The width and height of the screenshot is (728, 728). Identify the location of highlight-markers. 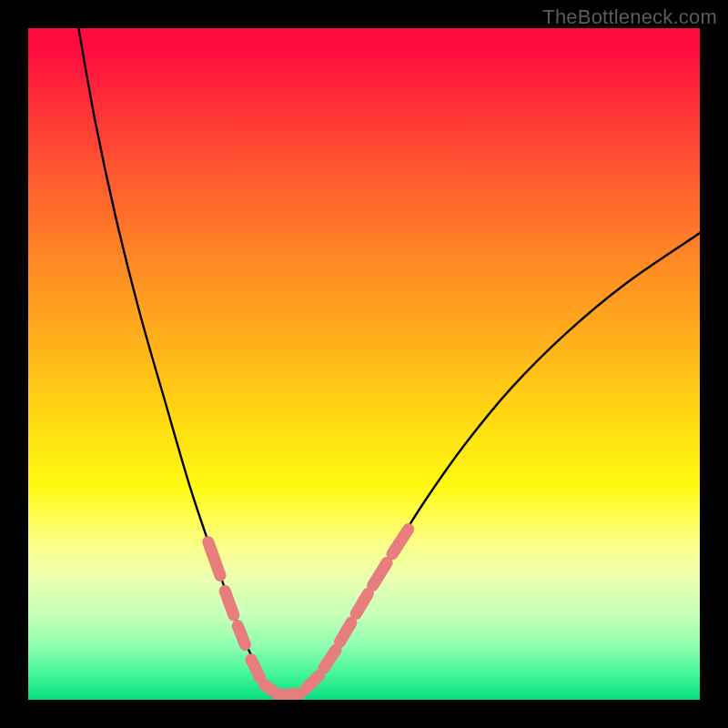
(308, 612).